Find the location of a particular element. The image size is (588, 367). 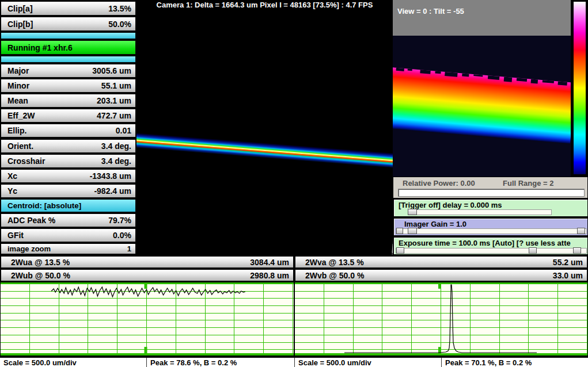

running-status-label: Running #1 xhr.6 is located at coordinates (40, 48).